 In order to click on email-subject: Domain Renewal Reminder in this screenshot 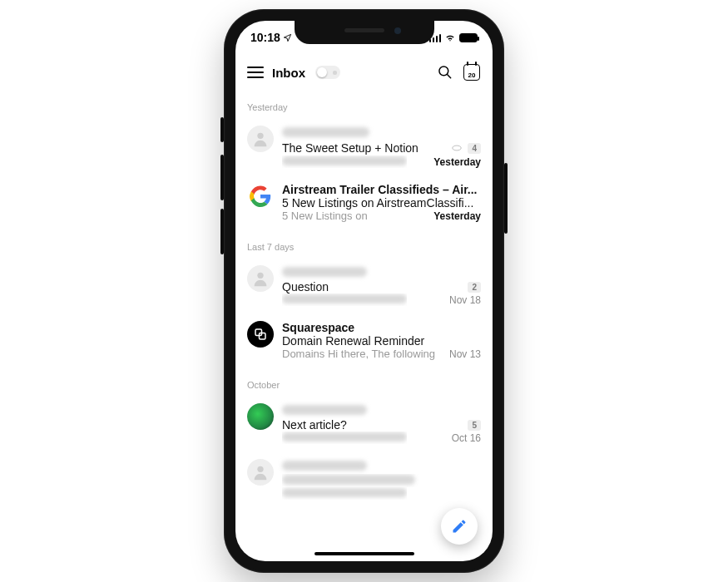, I will do `click(381, 341)`.